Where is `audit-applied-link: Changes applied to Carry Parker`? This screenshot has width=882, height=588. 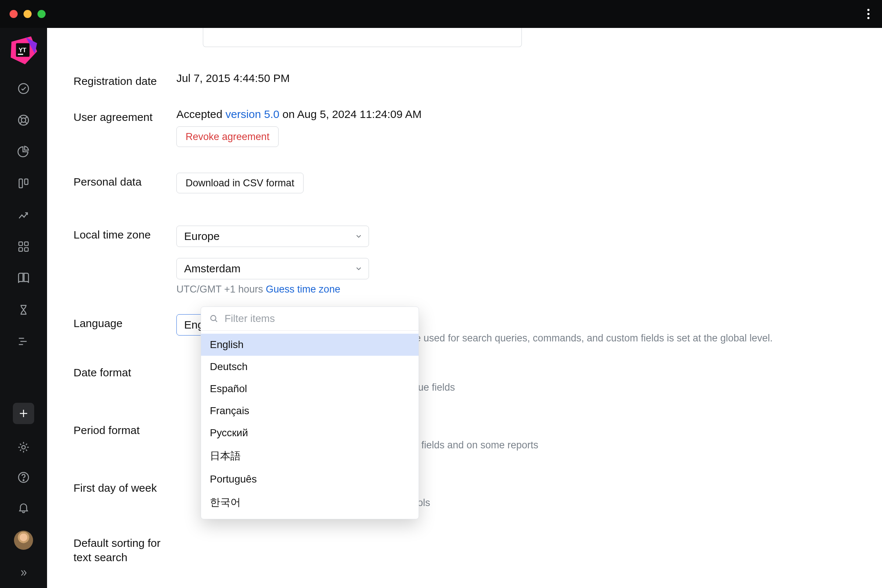
audit-applied-link: Changes applied to Carry Parker is located at coordinates (256, 587).